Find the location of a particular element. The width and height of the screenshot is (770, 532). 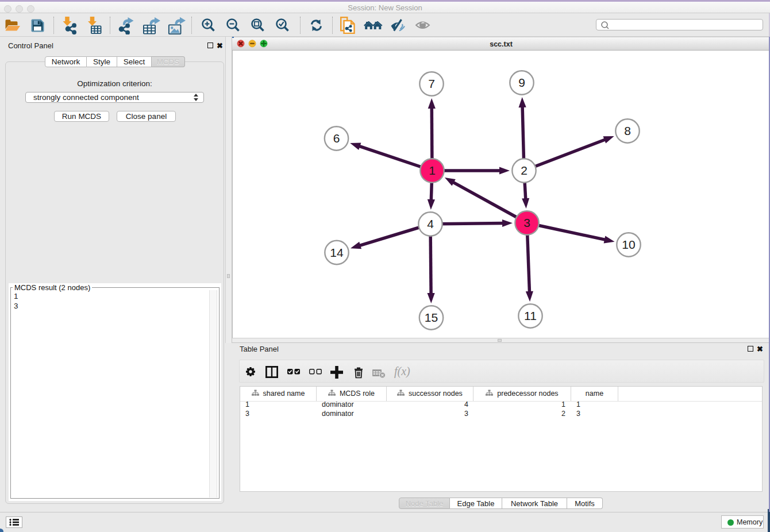

svg-text: 11 is located at coordinates (530, 316).